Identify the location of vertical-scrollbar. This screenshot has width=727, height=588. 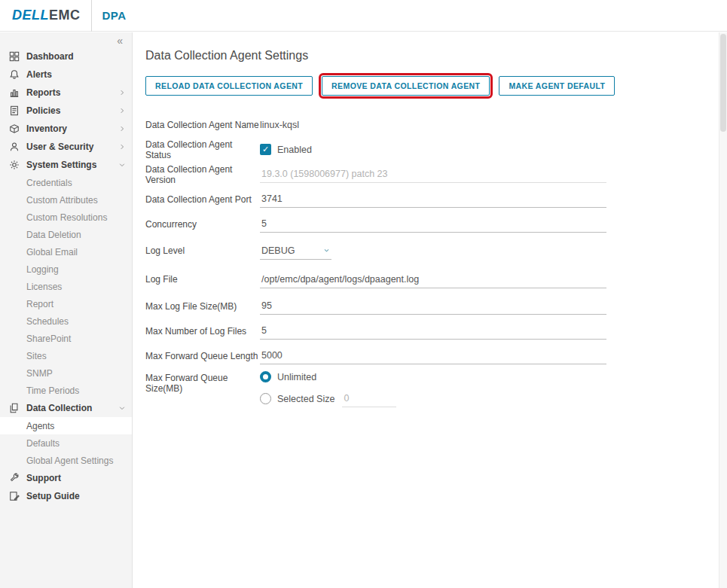
(723, 310).